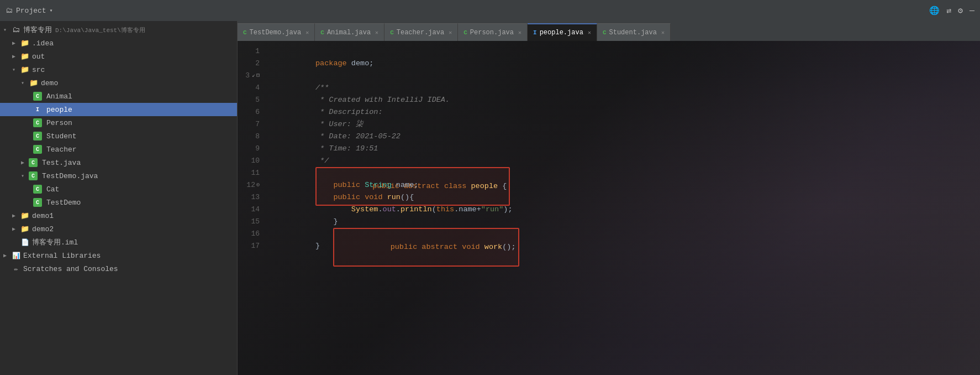 The image size is (980, 375). I want to click on code-line-3: /**, so click(623, 76).